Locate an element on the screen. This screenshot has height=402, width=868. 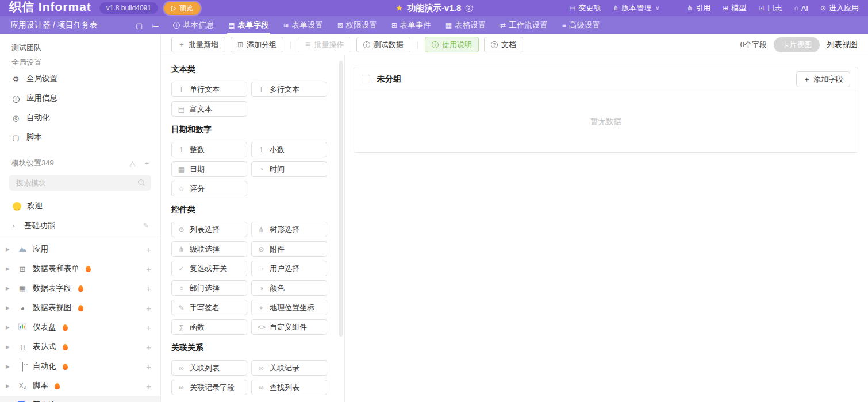
module-search is located at coordinates (80, 183).